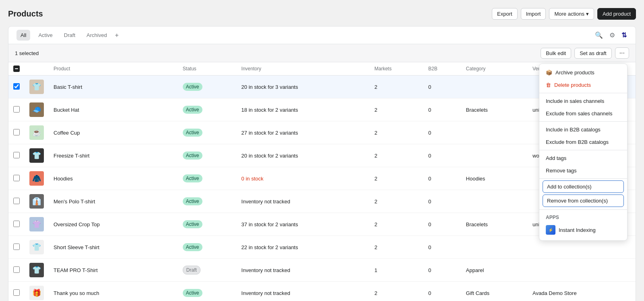 The image size is (644, 301). I want to click on instant-indexing-icon: ⚡, so click(551, 230).